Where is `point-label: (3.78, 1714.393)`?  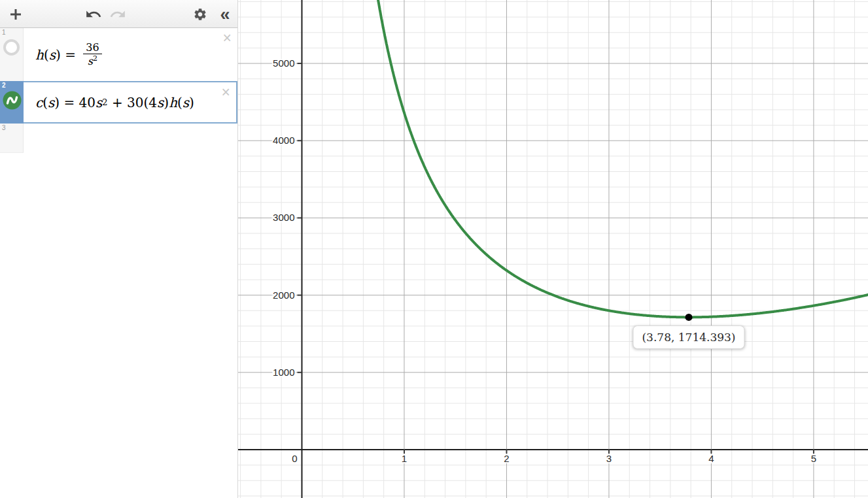
point-label: (3.78, 1714.393) is located at coordinates (688, 337).